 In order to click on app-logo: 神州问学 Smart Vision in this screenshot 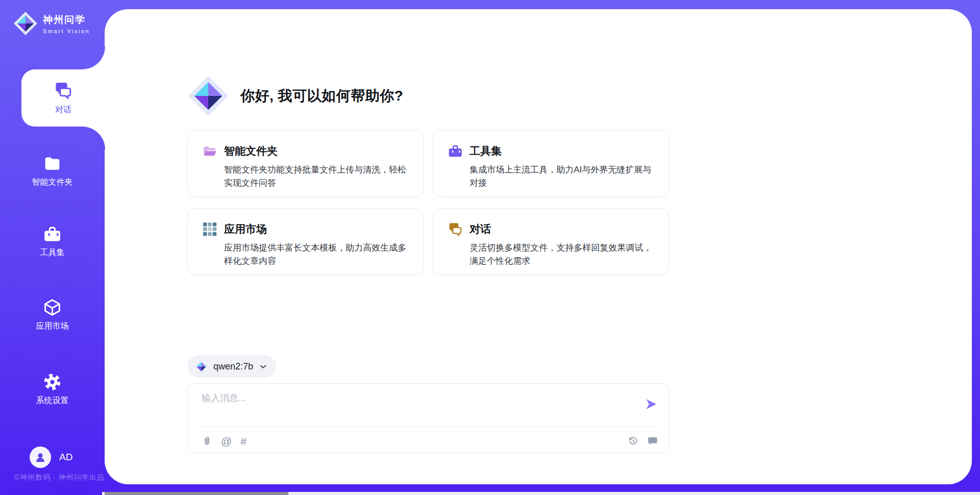, I will do `click(52, 23)`.